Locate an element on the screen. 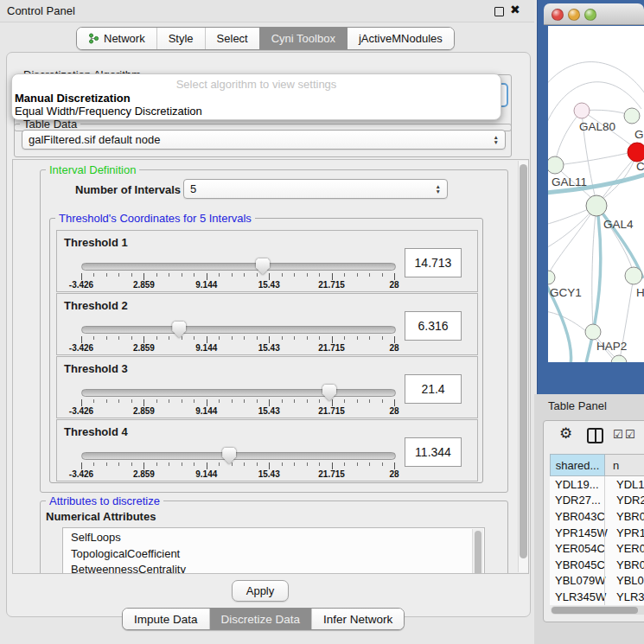 The image size is (644, 644). threshold-4-slider is located at coordinates (239, 456).